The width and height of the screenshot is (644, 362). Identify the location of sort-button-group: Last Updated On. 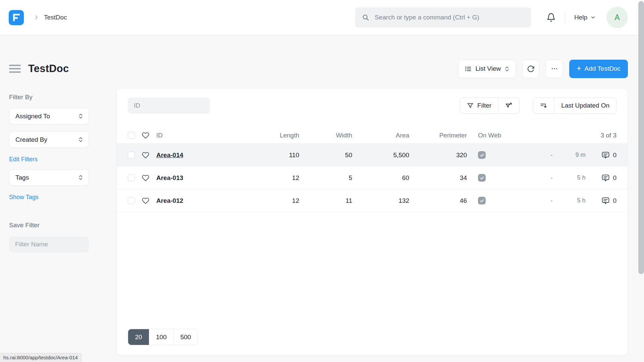
(575, 106).